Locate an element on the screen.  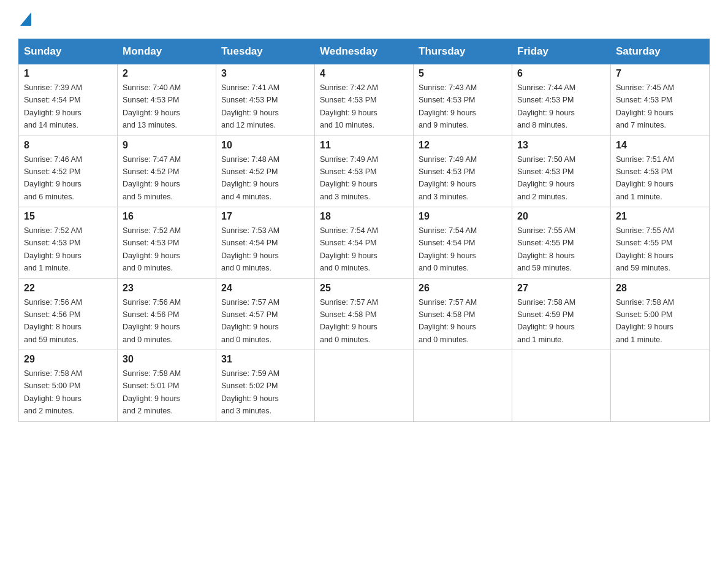
day-info: Sunrise: 7:47 AMSunset: 4:52 PMDaylight:… is located at coordinates (152, 178).